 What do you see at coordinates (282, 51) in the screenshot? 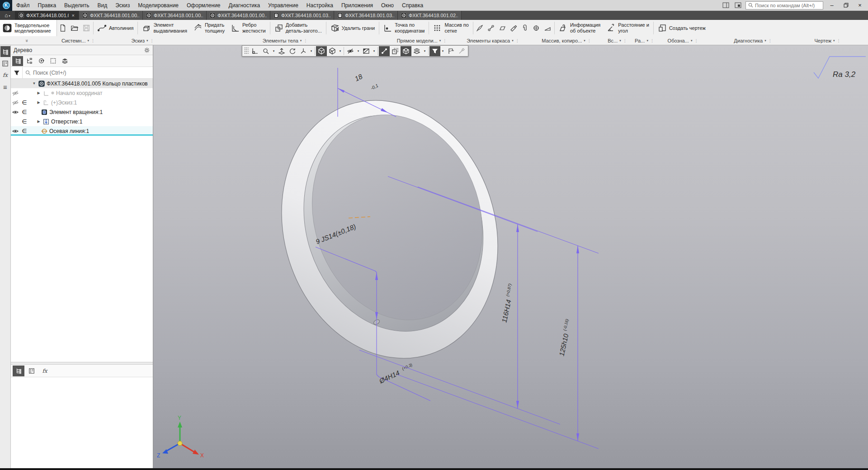
I see `normal-to-button` at bounding box center [282, 51].